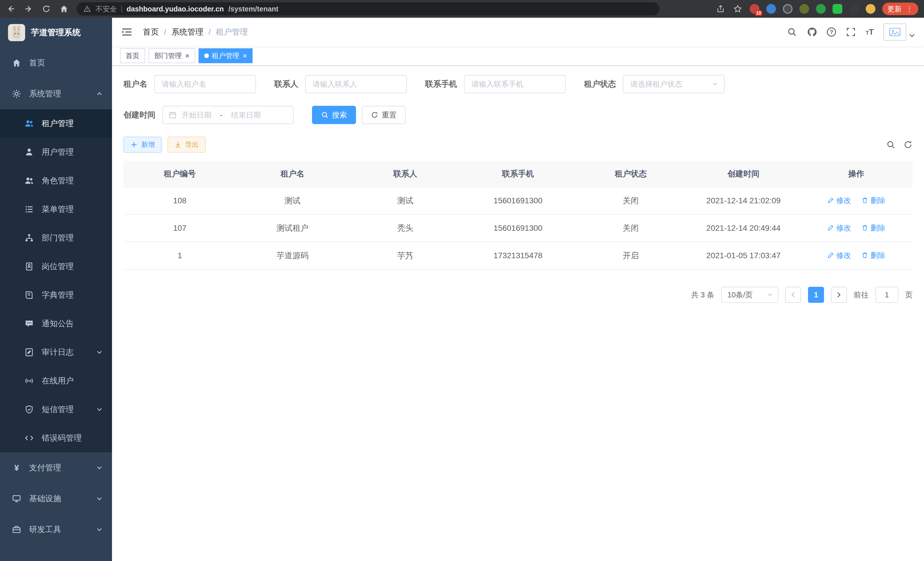 This screenshot has height=561, width=924. What do you see at coordinates (187, 145) in the screenshot?
I see `export-button: 导出` at bounding box center [187, 145].